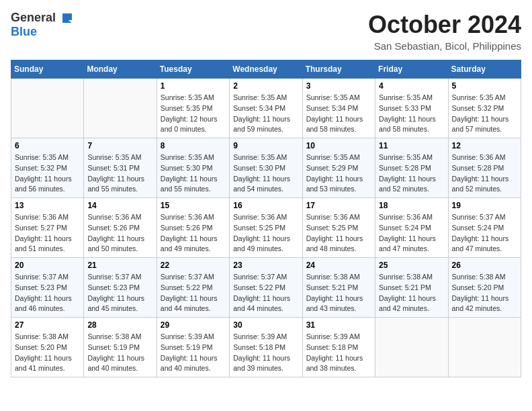 The width and height of the screenshot is (532, 411). I want to click on calendar-header-row: SundayMondayTuesdayWednesdayThursdayFrid…, so click(266, 70).